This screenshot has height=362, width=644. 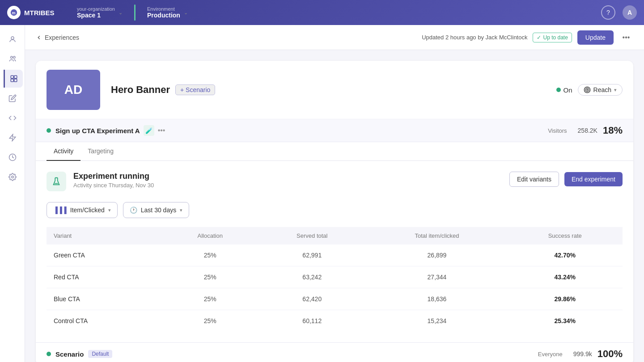 I want to click on scenario-bottom-label: Scenario, so click(x=70, y=354).